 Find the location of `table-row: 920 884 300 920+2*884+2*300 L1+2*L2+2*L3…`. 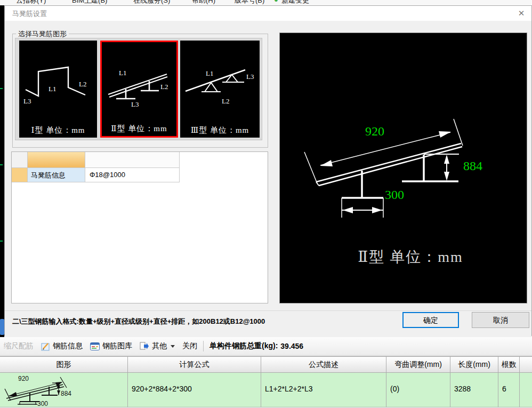

table-row: 920 884 300 920+2*884+2*300 L1+2*L2+2*L3… is located at coordinates (266, 390).